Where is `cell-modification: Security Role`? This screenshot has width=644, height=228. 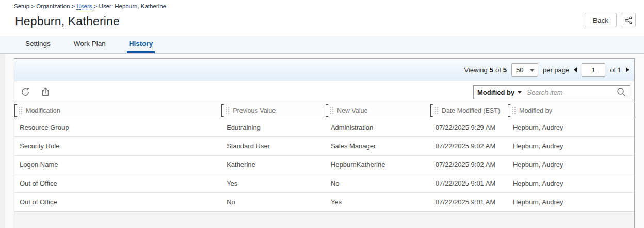
cell-modification: Security Role is located at coordinates (118, 146).